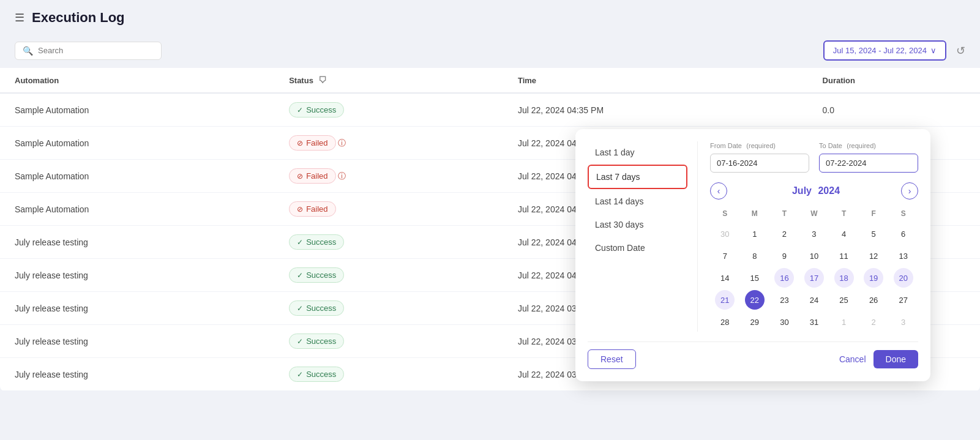 This screenshot has height=440, width=980. What do you see at coordinates (814, 256) in the screenshot?
I see `calendar-week: 78910111213` at bounding box center [814, 256].